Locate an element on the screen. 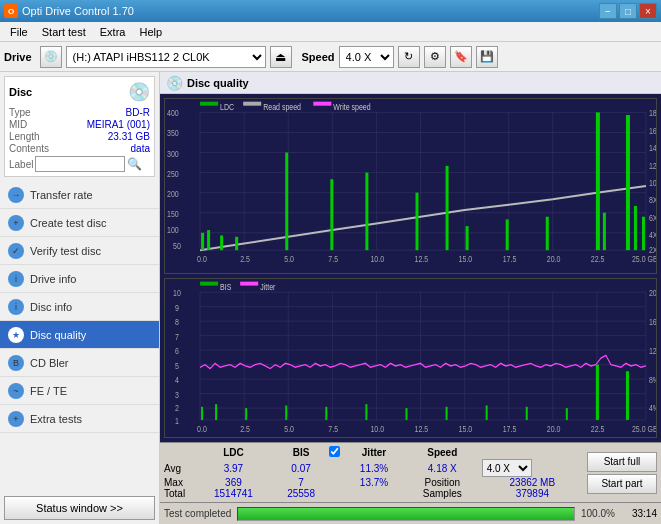 The image size is (661, 524). menubar: File Start test Extra Help is located at coordinates (330, 32).